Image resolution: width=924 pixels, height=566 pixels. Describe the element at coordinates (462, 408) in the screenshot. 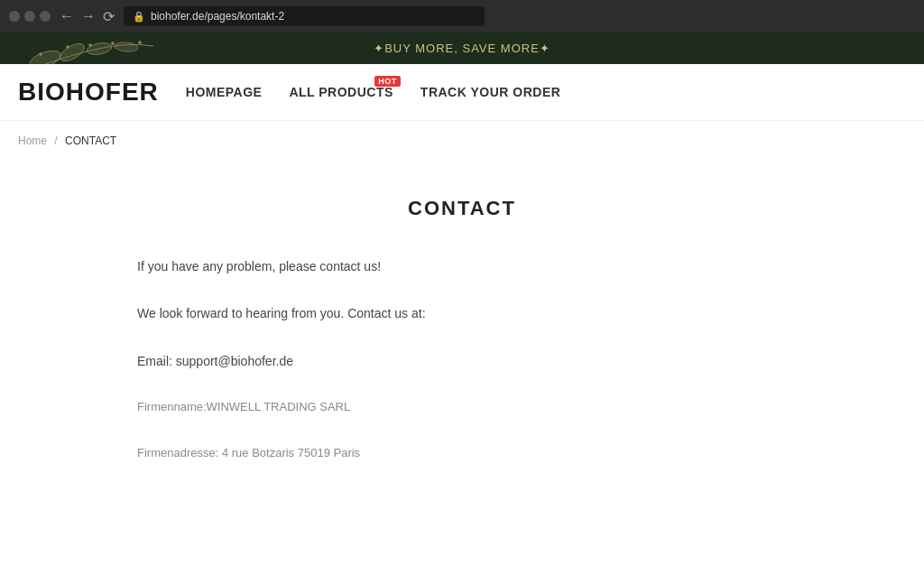

I see `contact-para-4: Firmenname:WINWELL TRADING SARL` at that location.